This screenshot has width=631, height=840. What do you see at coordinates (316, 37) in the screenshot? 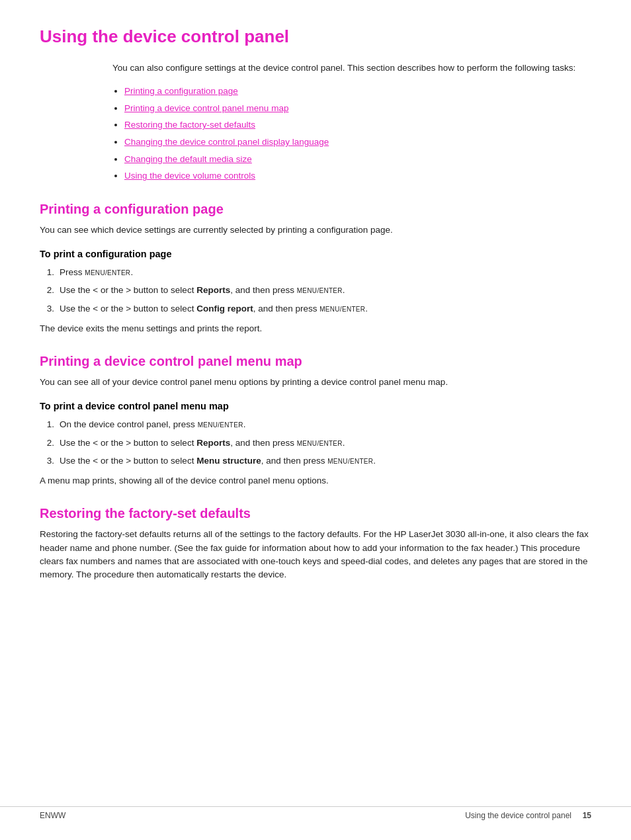
I see `page-title: Using the device control panel` at bounding box center [316, 37].